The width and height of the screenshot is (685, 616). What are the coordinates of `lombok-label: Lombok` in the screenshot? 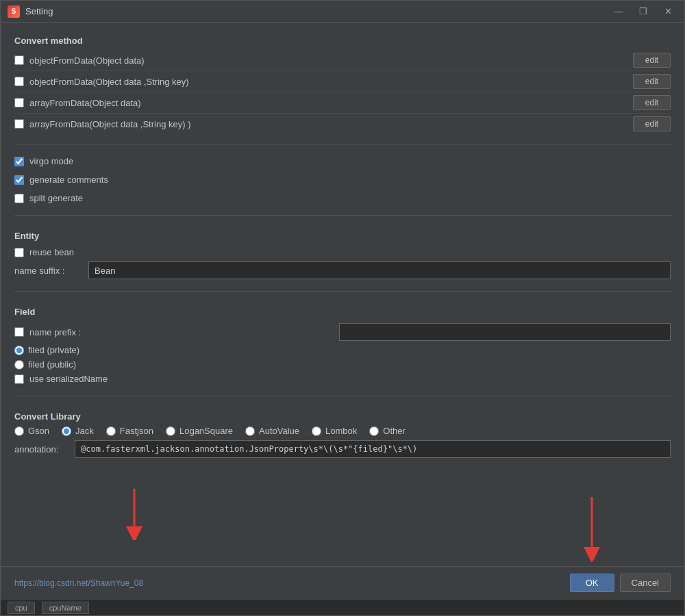 It's located at (334, 431).